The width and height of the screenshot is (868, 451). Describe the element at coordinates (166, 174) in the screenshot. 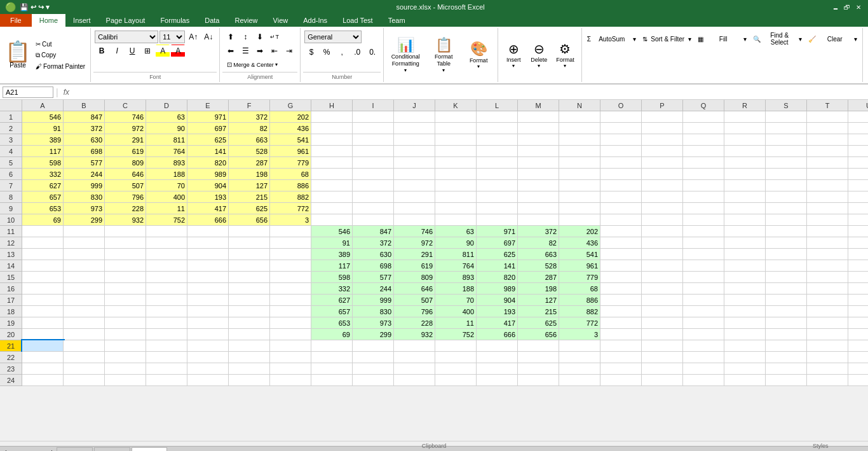

I see `cell: 188` at that location.